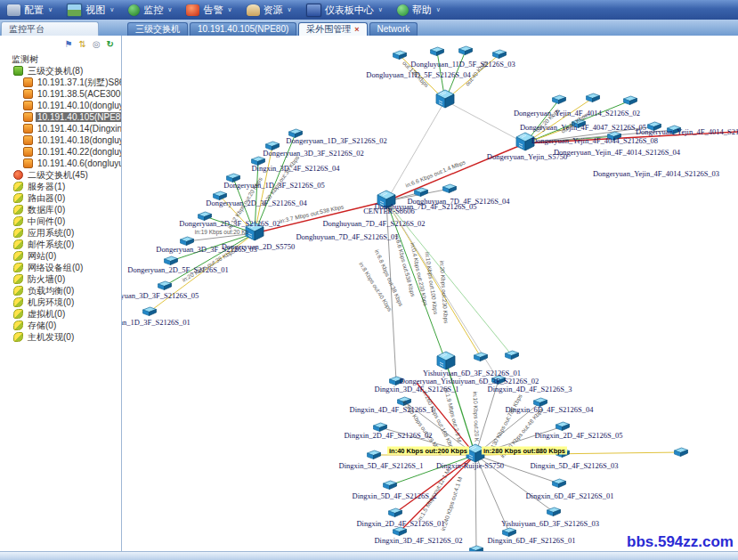 The height and width of the screenshot is (560, 738). Describe the element at coordinates (393, 28) in the screenshot. I see `tab-Network: Network` at that location.